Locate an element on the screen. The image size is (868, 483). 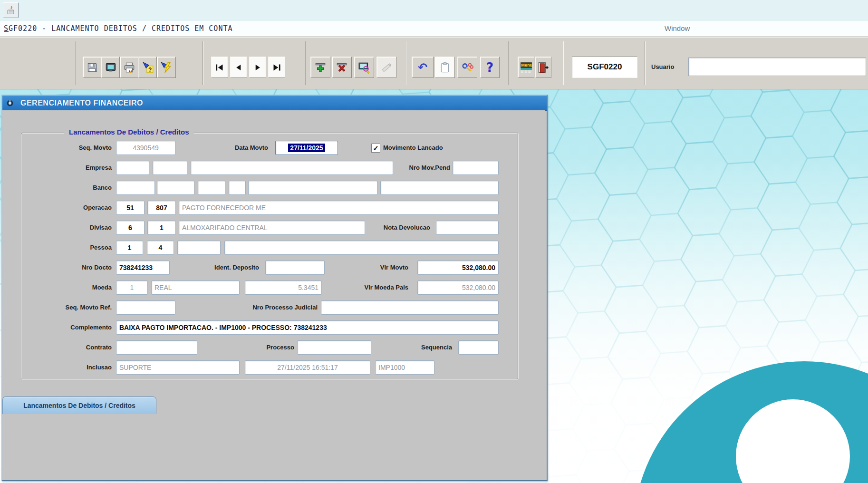
nav-next-button is located at coordinates (258, 68).